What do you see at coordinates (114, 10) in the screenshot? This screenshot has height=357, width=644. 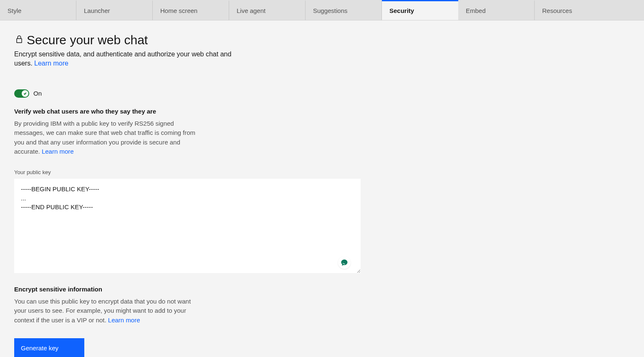 I see `tab-launcher: Launcher` at bounding box center [114, 10].